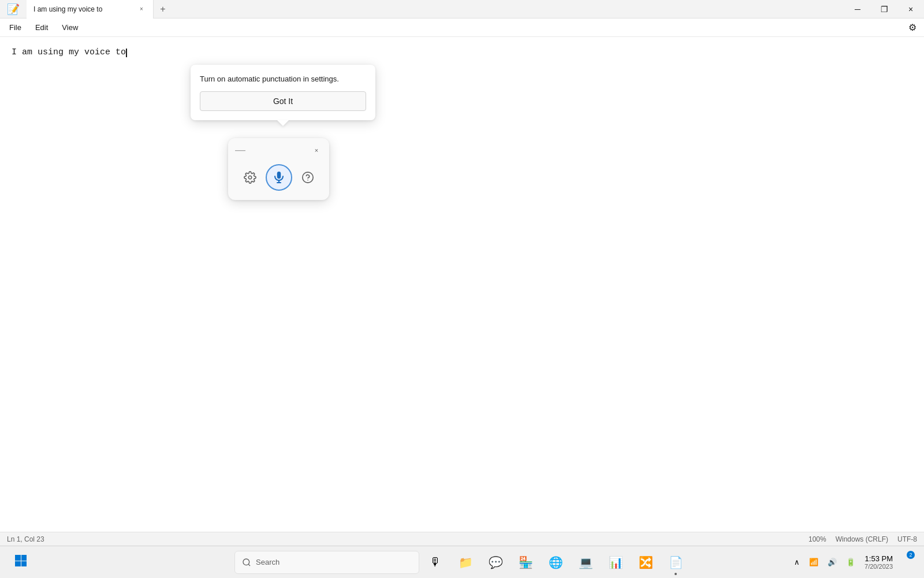 This screenshot has width=924, height=578. I want to click on app-icon: 📝, so click(13, 9).